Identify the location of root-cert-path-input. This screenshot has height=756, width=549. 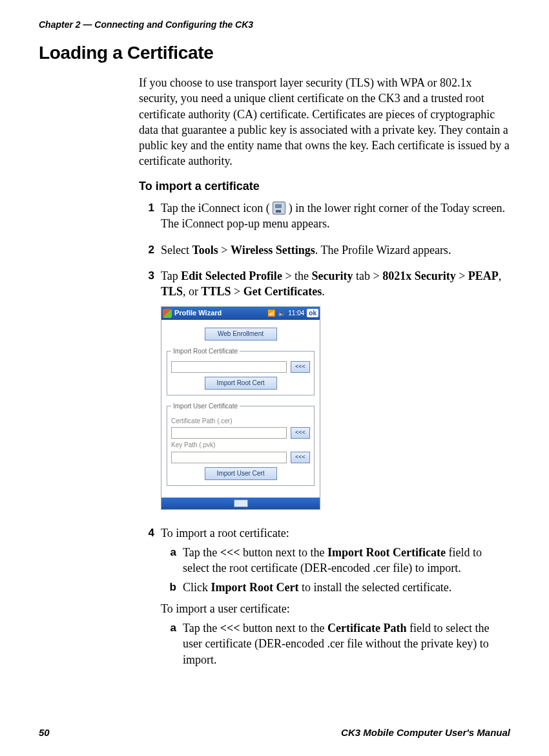
(229, 367).